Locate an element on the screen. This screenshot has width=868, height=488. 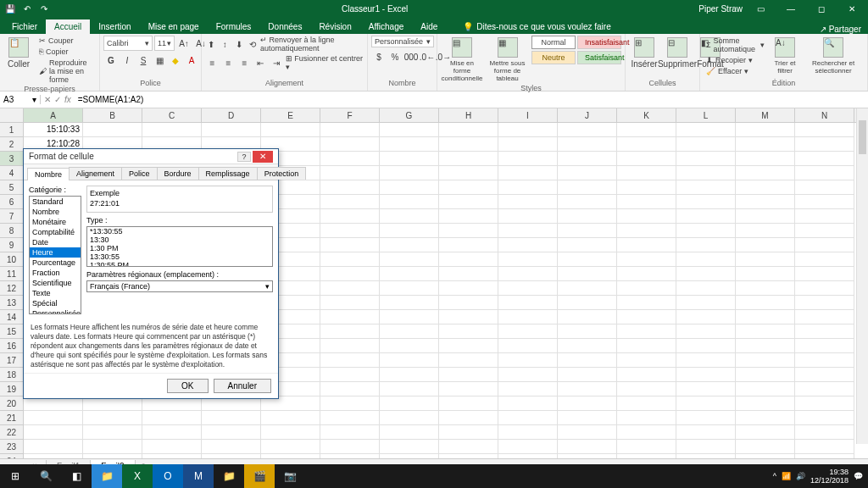
cell-M6 is located at coordinates (765, 202).